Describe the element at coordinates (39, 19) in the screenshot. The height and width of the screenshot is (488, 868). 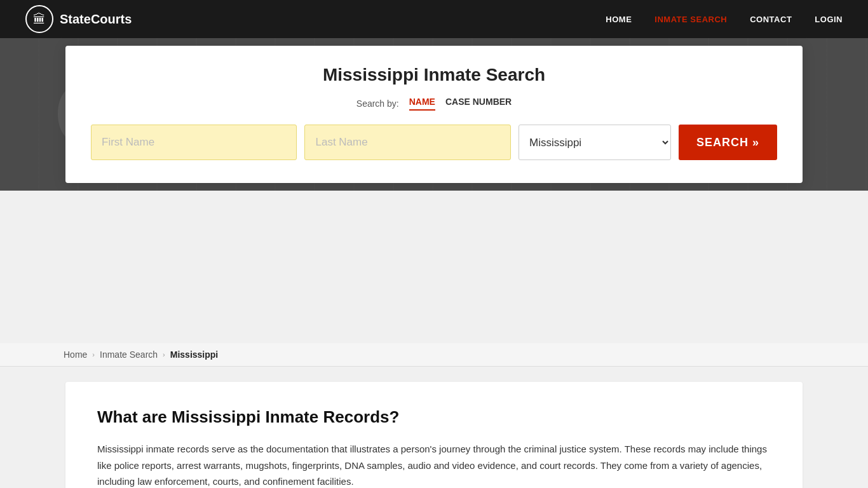
I see `logo-icon: 🏛` at that location.